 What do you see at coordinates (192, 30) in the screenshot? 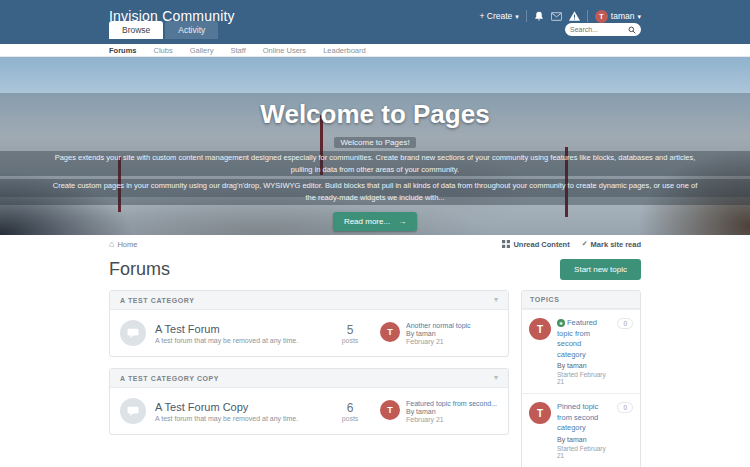
I see `tab-activity: Activity` at bounding box center [192, 30].